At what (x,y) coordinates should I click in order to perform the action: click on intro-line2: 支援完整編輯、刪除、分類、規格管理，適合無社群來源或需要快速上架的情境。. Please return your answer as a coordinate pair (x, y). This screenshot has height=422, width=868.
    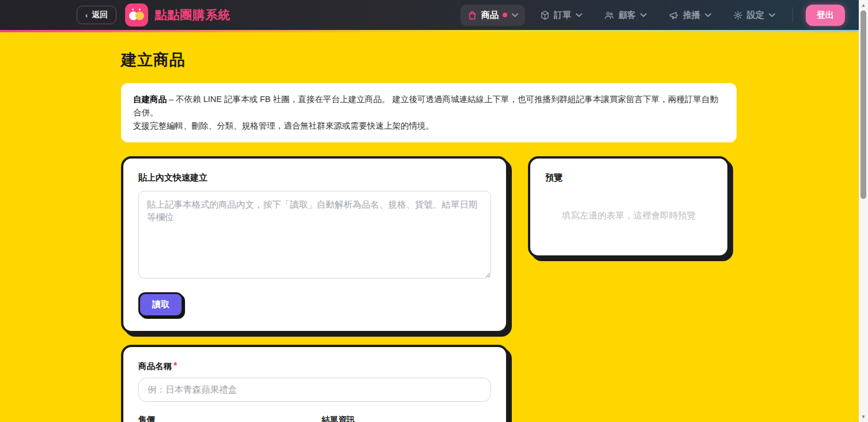
    Looking at the image, I should click on (284, 126).